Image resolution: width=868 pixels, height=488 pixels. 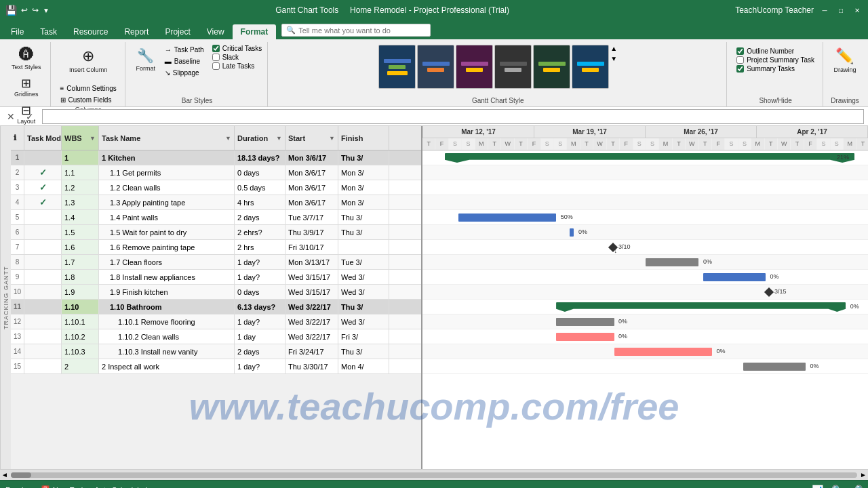 I want to click on undo-icon: ↩, so click(x=24, y=10).